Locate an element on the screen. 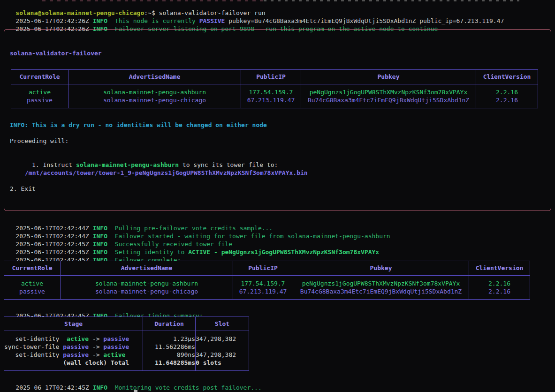 This screenshot has width=555, height=392. step-1-text: 1. Instruct is located at coordinates (54, 165).